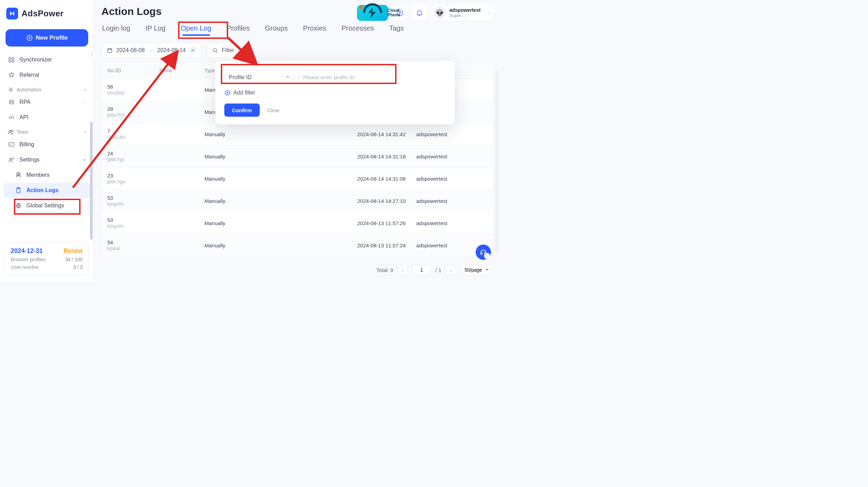  Describe the element at coordinates (131, 50) in the screenshot. I see `date-from: 2024-08-08` at that location.